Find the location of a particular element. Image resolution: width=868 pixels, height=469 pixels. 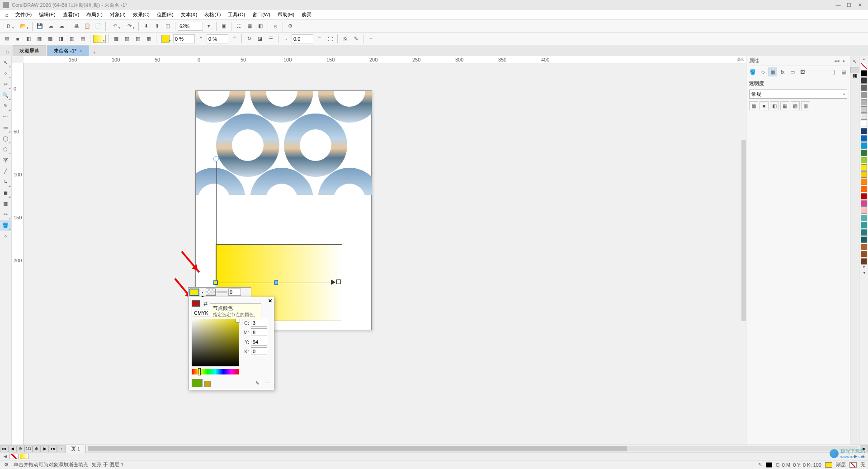

text-tool-icon: 字 is located at coordinates (5, 160).